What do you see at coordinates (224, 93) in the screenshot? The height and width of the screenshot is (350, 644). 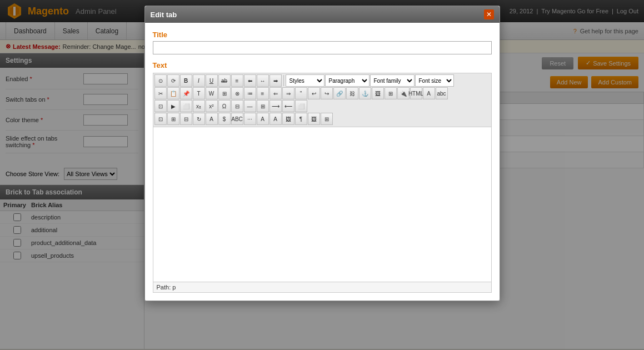 I see `tb-select-all-btn: ⊞` at bounding box center [224, 93].